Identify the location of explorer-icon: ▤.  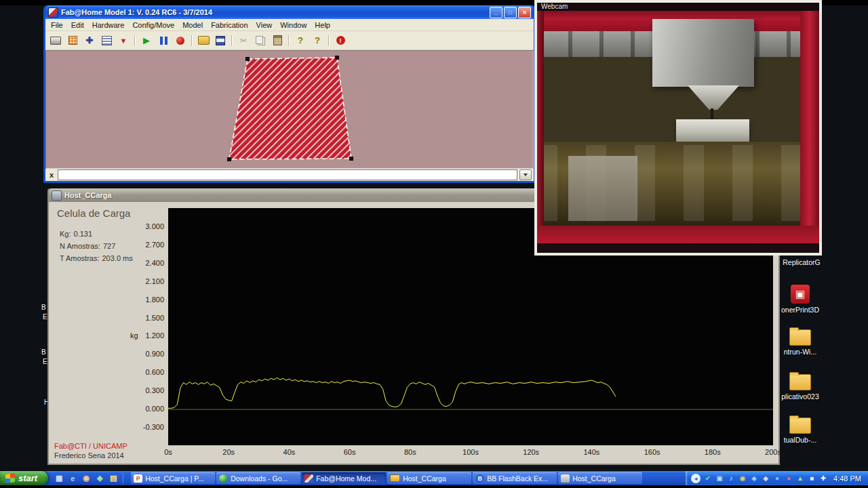
(113, 479).